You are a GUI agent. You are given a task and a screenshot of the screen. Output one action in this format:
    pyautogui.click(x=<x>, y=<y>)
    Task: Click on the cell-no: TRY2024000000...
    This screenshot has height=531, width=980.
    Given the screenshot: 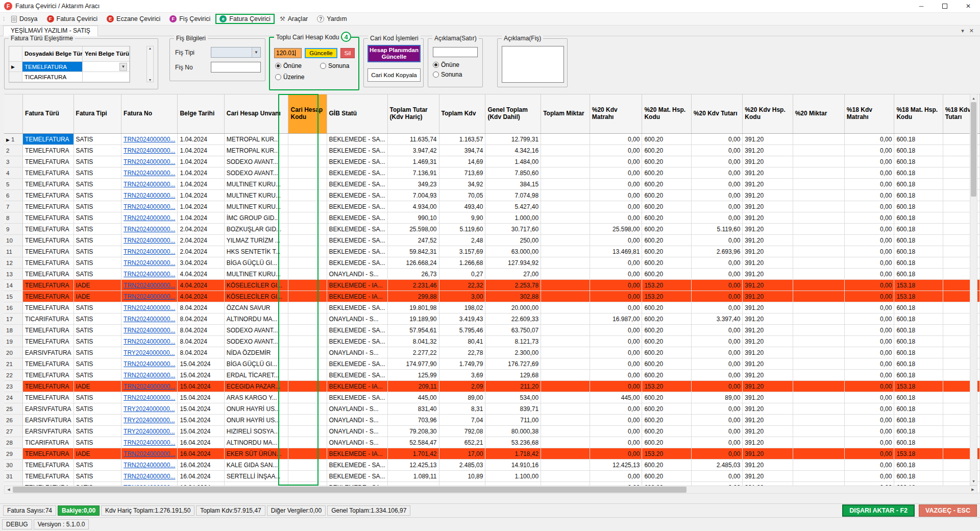 What is the action you would take?
    pyautogui.click(x=150, y=409)
    